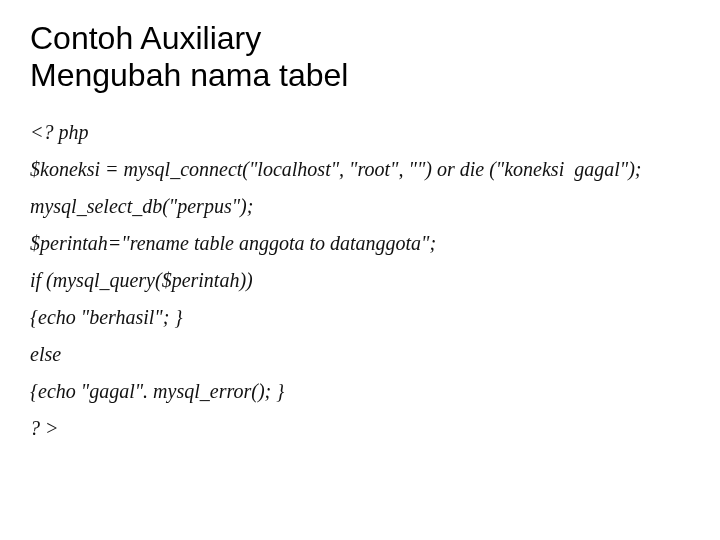 The image size is (720, 540). What do you see at coordinates (146, 38) in the screenshot?
I see `title-line-1: Contoh Auxiliary` at bounding box center [146, 38].